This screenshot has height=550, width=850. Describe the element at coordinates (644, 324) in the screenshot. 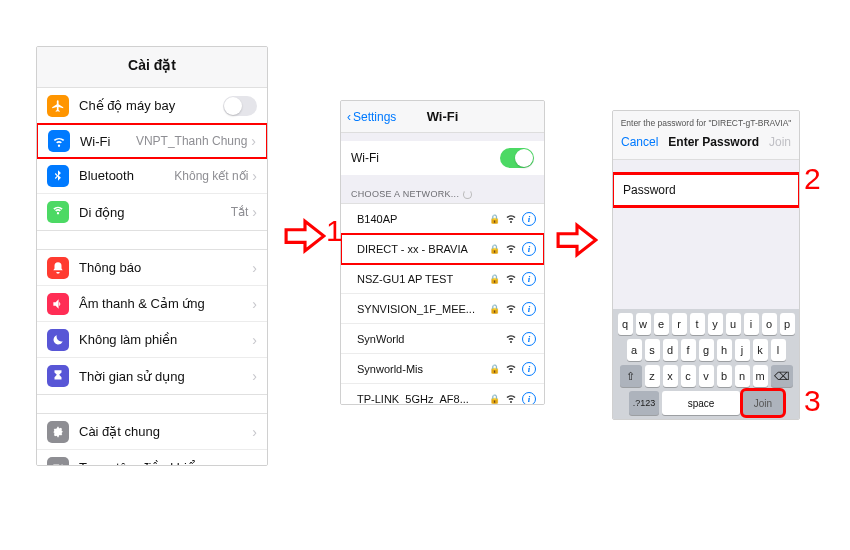

I see `key-w: w` at that location.